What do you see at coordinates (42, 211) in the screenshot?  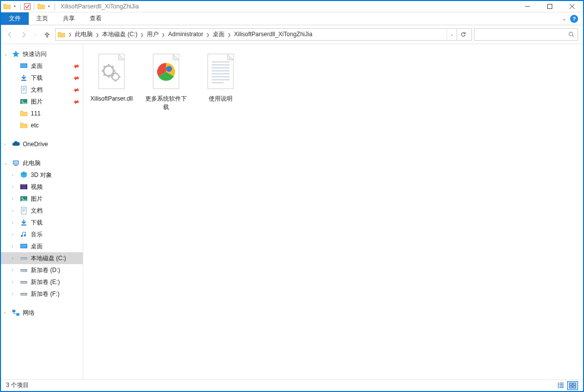 I see `sidebar-item: ›文档` at bounding box center [42, 211].